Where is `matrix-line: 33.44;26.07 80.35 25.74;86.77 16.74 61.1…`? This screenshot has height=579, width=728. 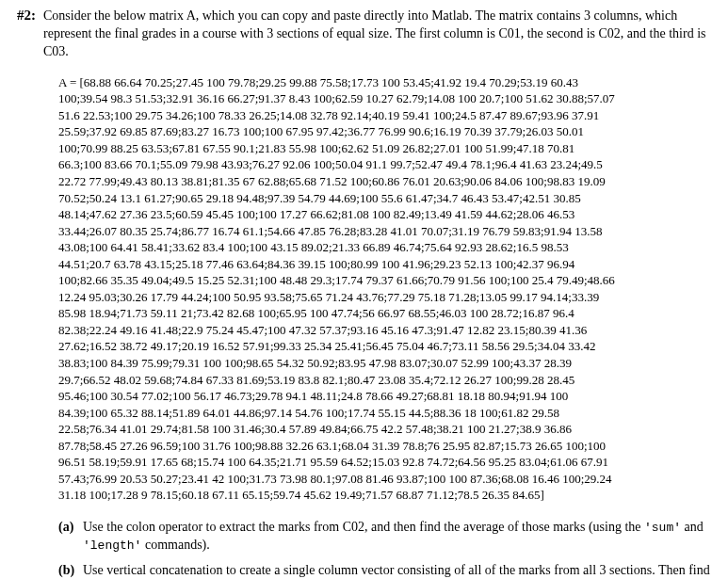
matrix-line: 33.44;26.07 80.35 25.74;86.77 16.74 61.1… is located at coordinates (384, 232).